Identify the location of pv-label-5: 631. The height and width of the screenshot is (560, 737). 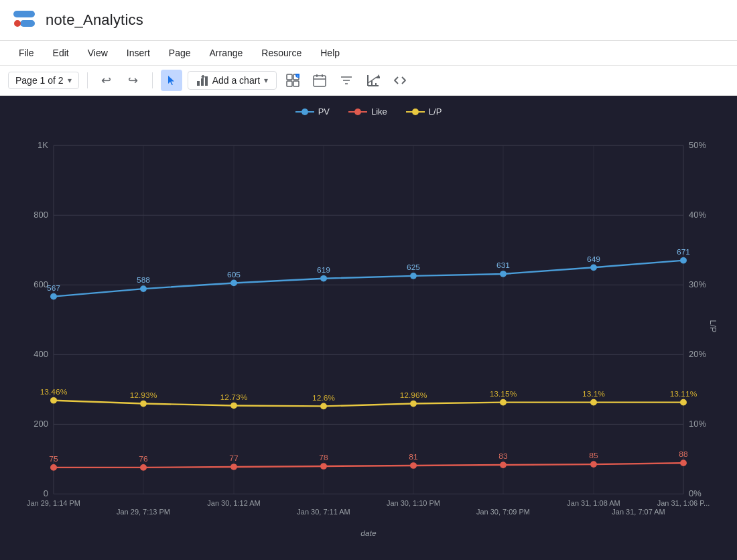
(503, 265).